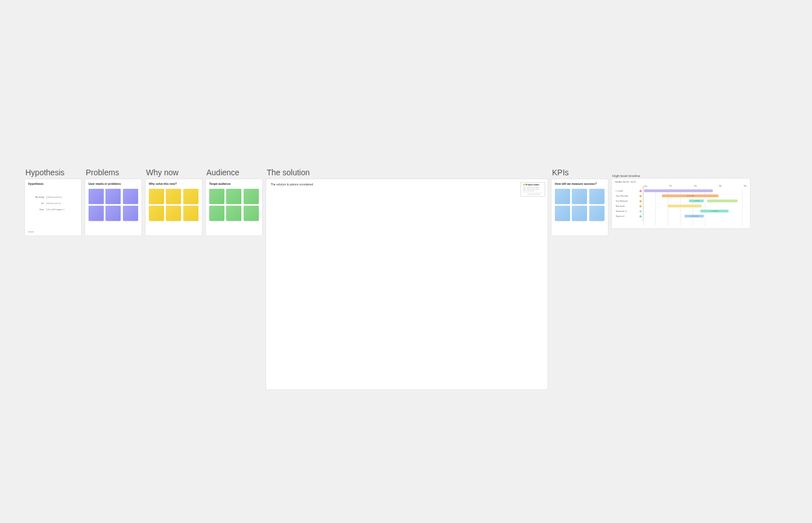  What do you see at coordinates (174, 172) in the screenshot?
I see `section-title-whynow: Why now` at bounding box center [174, 172].